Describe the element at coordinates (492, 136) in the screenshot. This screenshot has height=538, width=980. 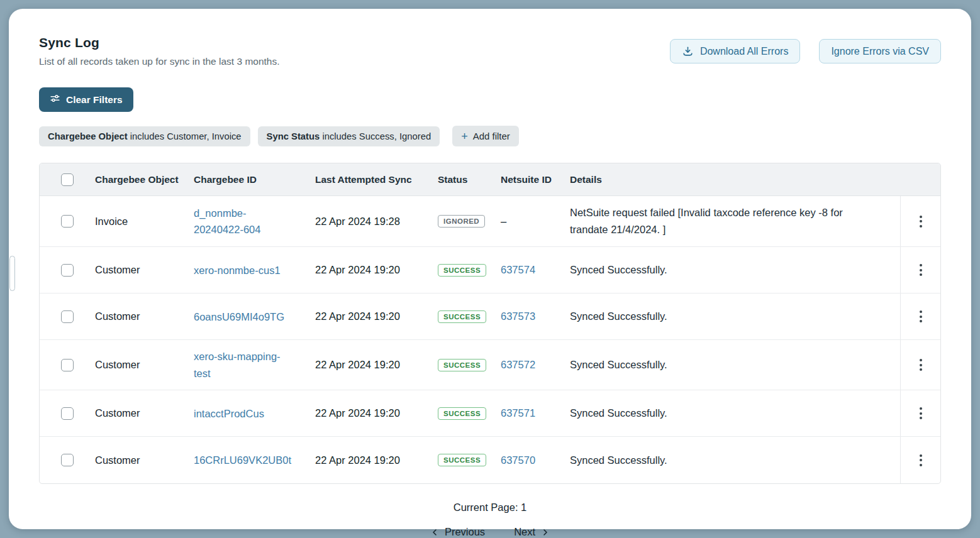
I see `add-filter-label: Add filter` at that location.